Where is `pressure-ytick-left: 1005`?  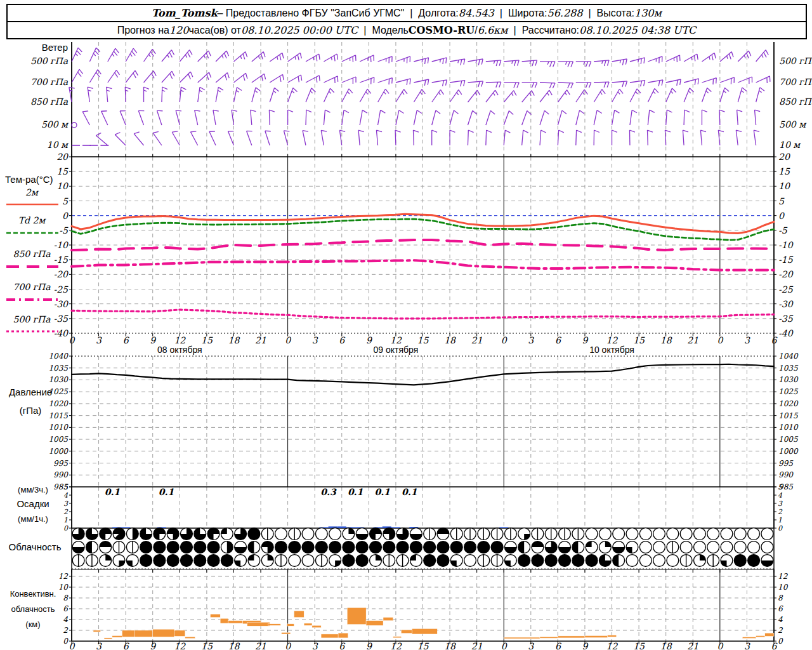 pressure-ytick-left: 1005 is located at coordinates (58, 439).